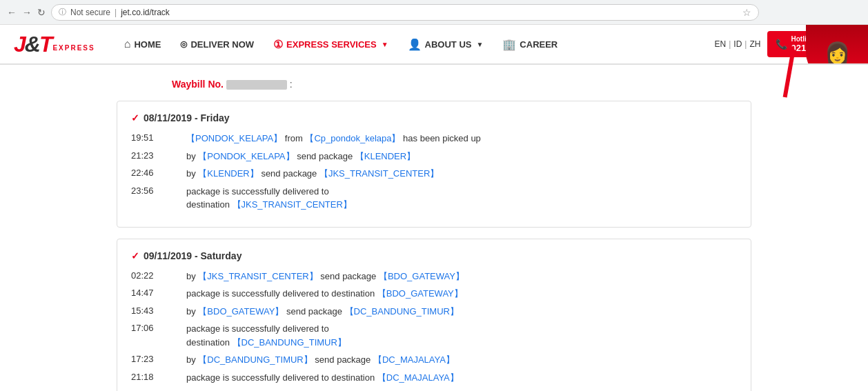  Describe the element at coordinates (720, 44) in the screenshot. I see `lang-en: EN` at that location.